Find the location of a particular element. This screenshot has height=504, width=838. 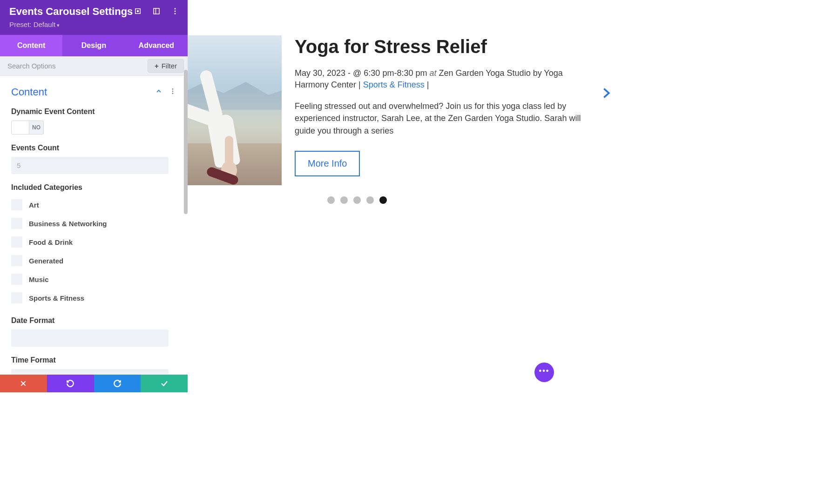

event-card: Yoga for Stress Relief May 30, 2023 - @ … is located at coordinates (395, 110).